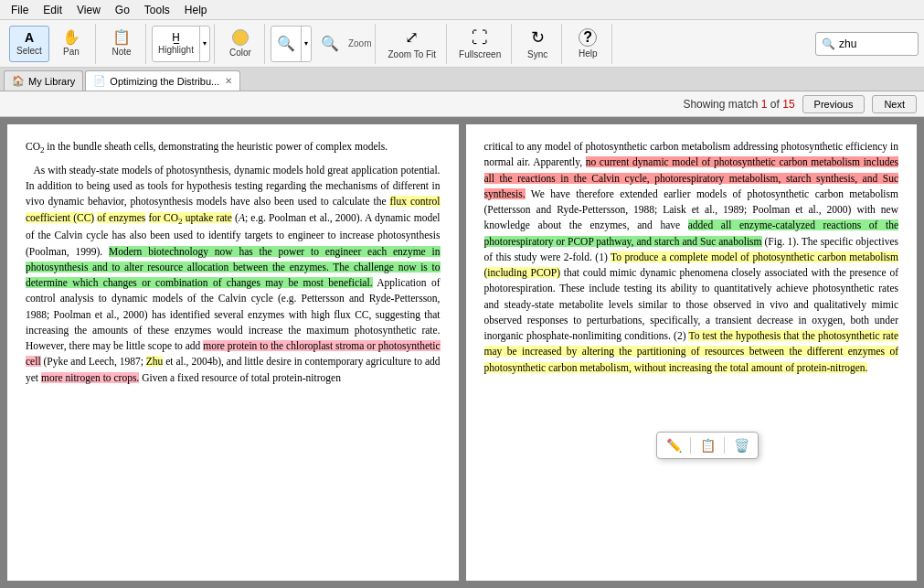 The image size is (924, 588). What do you see at coordinates (462, 80) in the screenshot?
I see `tabs-bar: 🏠 My Library 📄 Optimizing the Distribu..…` at bounding box center [462, 80].